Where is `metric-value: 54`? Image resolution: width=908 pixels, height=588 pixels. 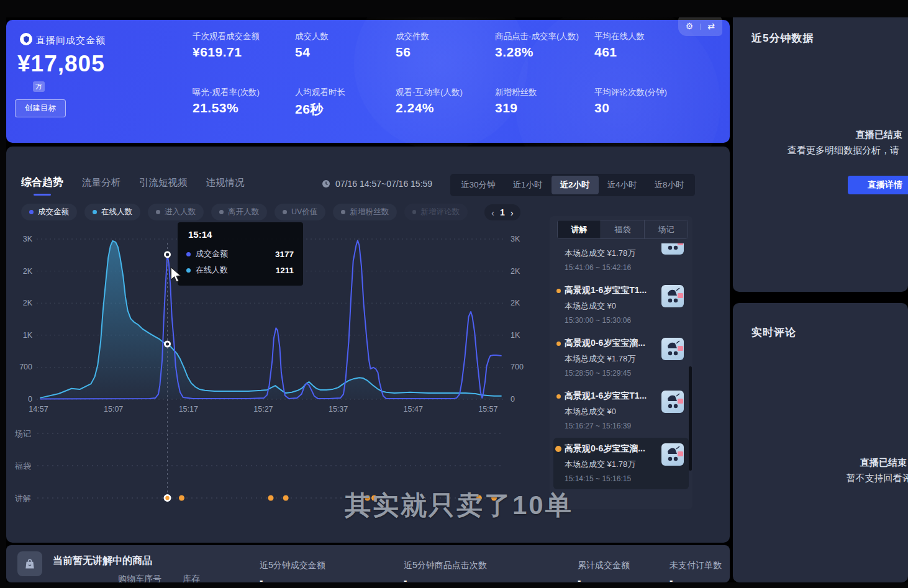
metric-value: 54 is located at coordinates (302, 52).